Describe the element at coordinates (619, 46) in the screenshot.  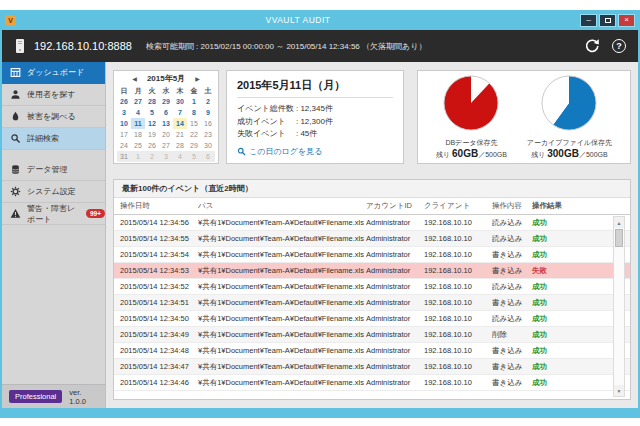
I see `help-icon: ?` at that location.